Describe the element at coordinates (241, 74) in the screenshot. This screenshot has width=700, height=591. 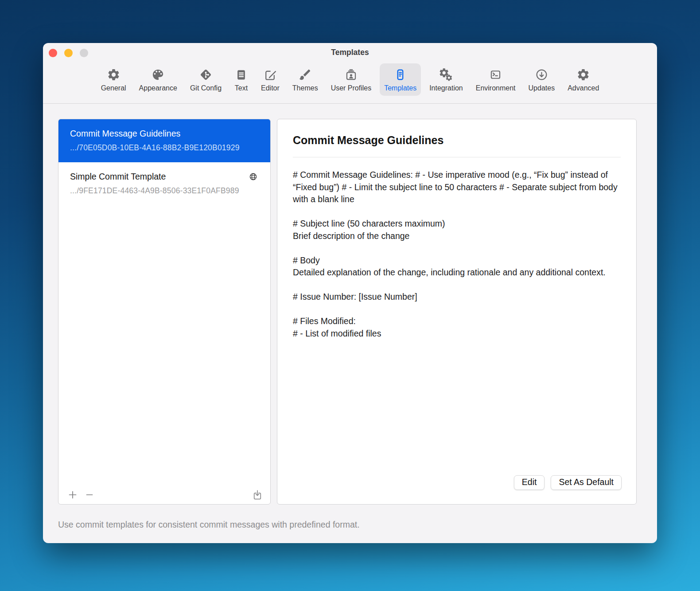
I see `text-document-icon` at that location.